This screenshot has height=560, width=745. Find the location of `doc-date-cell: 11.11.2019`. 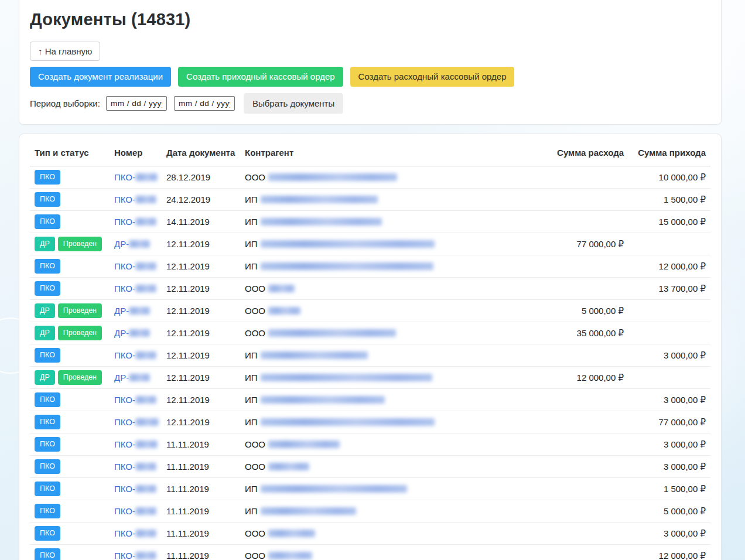

doc-date-cell: 11.11.2019 is located at coordinates (201, 511).